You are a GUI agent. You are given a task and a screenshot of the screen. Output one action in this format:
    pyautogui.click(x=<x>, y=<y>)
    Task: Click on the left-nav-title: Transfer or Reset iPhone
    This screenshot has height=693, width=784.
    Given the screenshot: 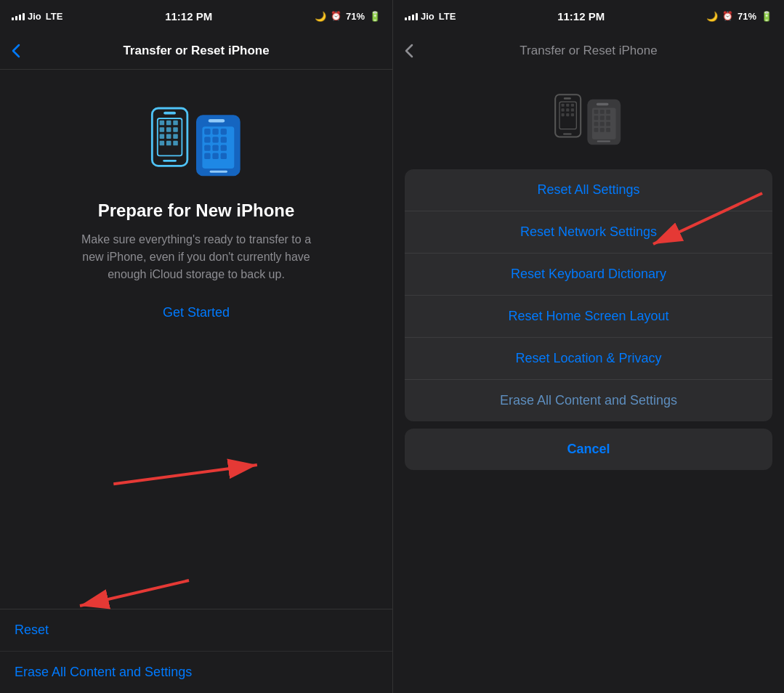 What is the action you would take?
    pyautogui.click(x=196, y=51)
    